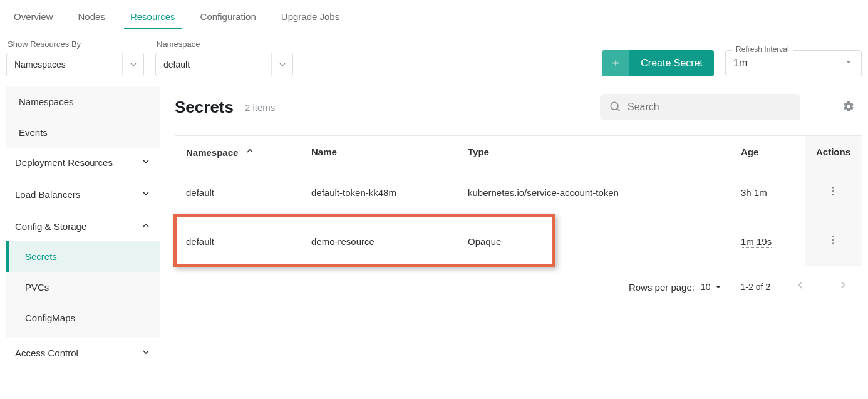  What do you see at coordinates (224, 58) in the screenshot?
I see `namespace-group: Namespace default` at bounding box center [224, 58].